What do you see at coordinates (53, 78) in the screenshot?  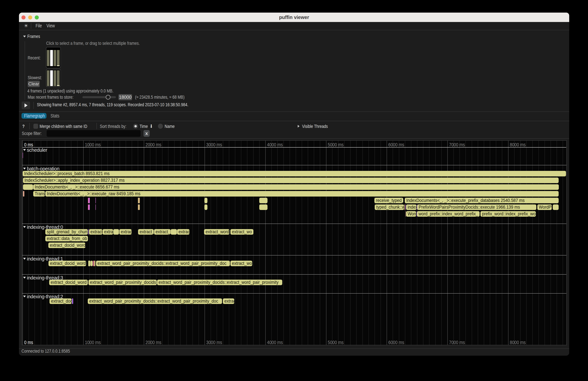 I see `slowest-frames-thumbnail` at bounding box center [53, 78].